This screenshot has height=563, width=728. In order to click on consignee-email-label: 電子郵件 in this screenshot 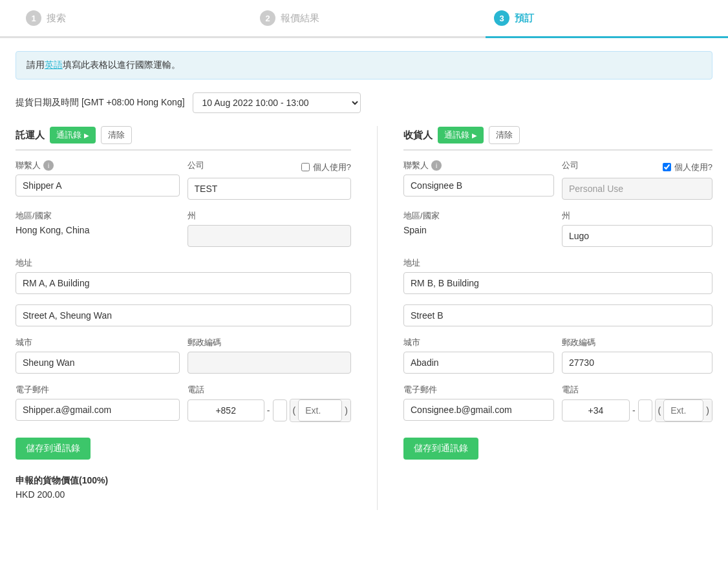, I will do `click(478, 390)`.